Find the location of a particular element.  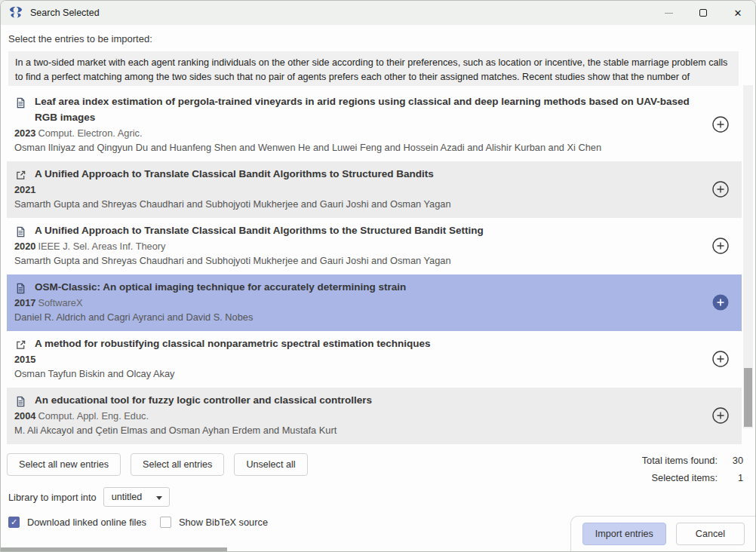

entry-journal: IEEE J. Sel. Areas Inf. Theory is located at coordinates (101, 246).